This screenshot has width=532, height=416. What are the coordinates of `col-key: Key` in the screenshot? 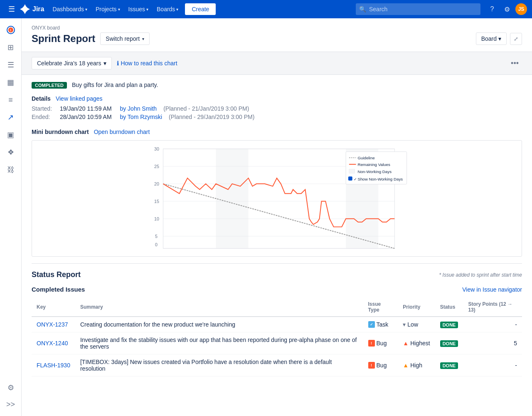 It's located at (53, 307).